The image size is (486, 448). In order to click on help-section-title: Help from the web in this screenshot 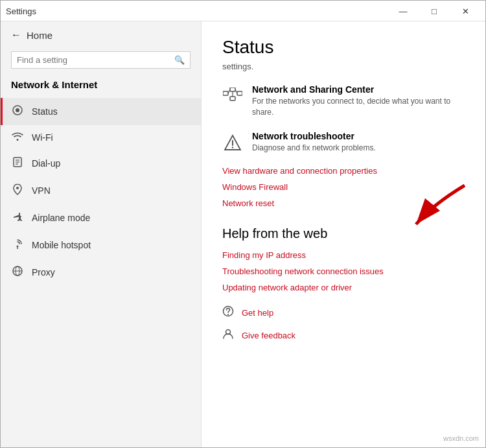, I will do `click(343, 233)`.